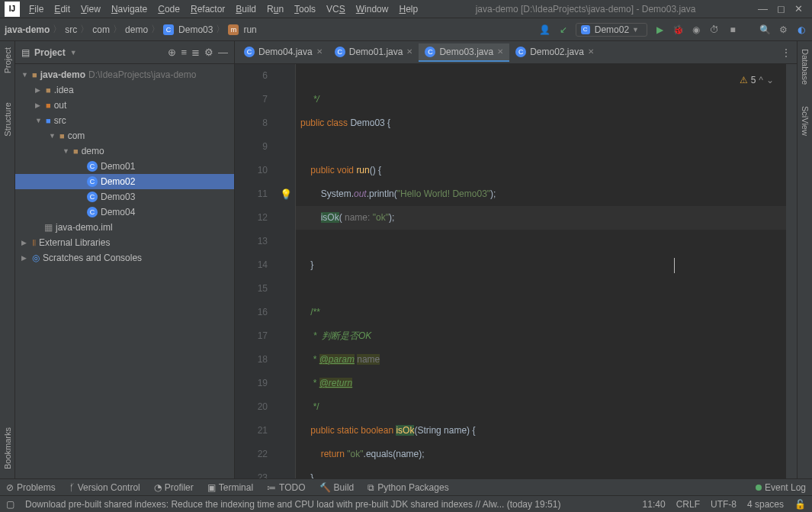 The width and height of the screenshot is (812, 512). I want to click on menu-refactor: Refactor, so click(207, 9).